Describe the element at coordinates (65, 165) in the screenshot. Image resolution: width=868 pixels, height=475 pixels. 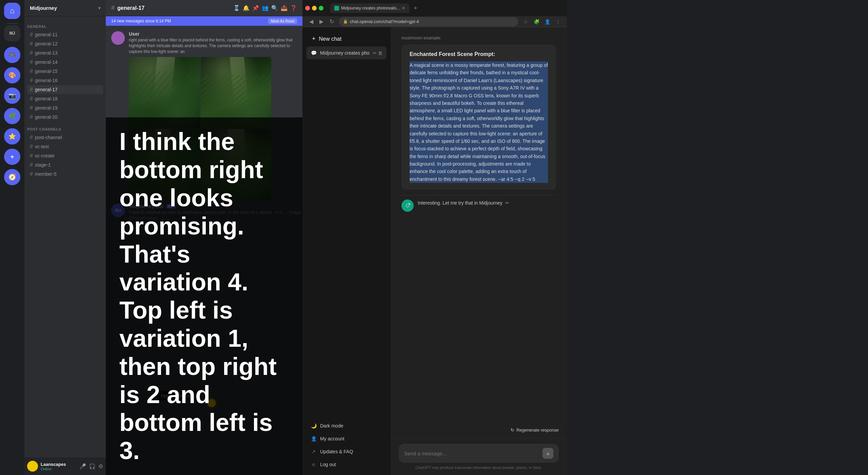
I see `channel-item-stage-1: # stage-1` at that location.